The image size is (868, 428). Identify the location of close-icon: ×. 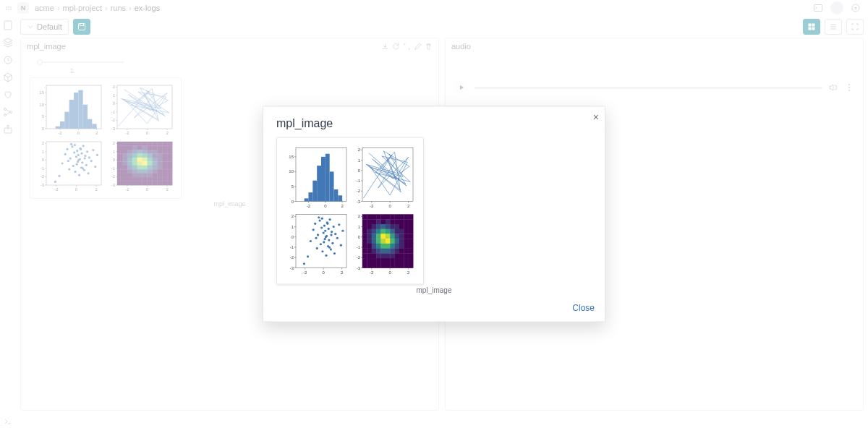
(596, 117).